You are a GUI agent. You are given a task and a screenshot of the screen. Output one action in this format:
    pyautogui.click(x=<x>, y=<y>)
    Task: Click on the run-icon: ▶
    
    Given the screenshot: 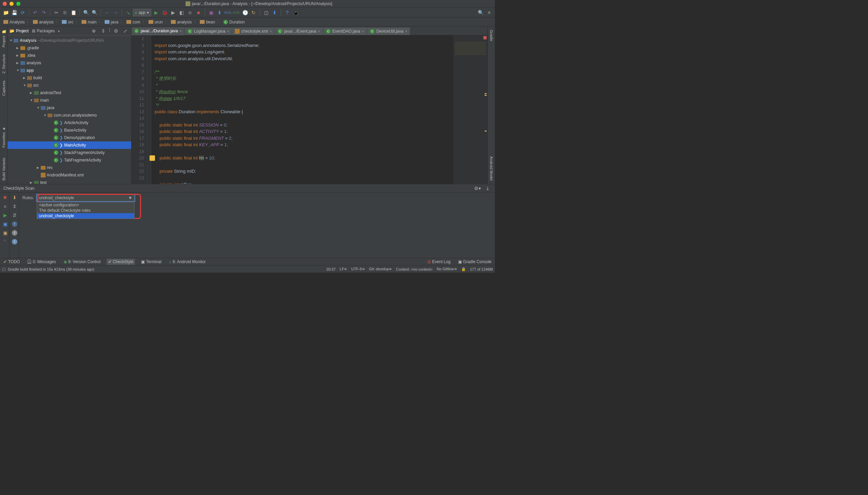 What is the action you would take?
    pyautogui.click(x=156, y=13)
    